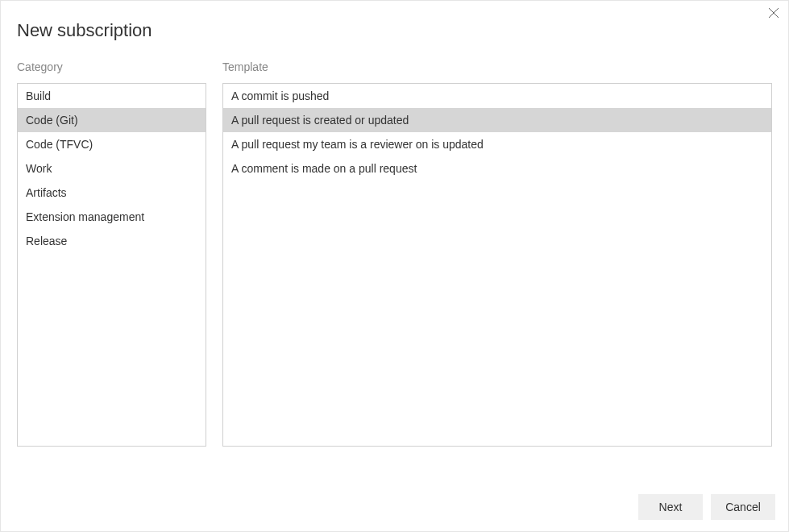  Describe the element at coordinates (111, 67) in the screenshot. I see `category-label: Category` at that location.